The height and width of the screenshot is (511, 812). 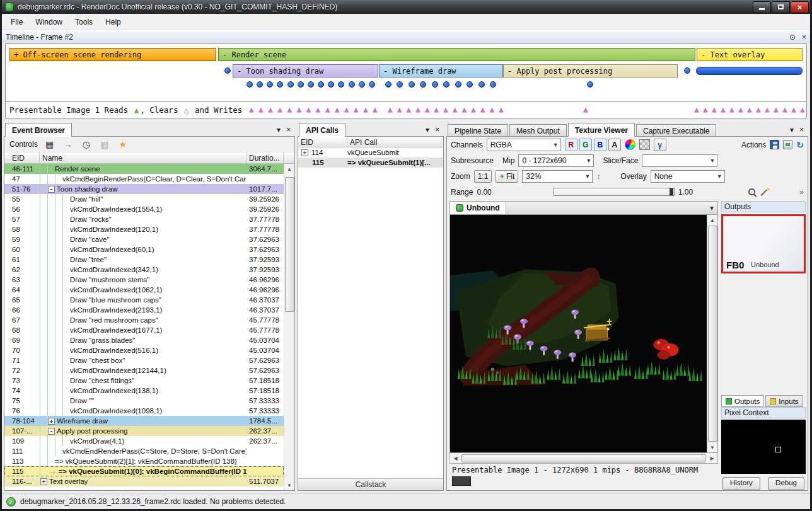 I want to click on scroll-down-icon: ▼, so click(x=712, y=447).